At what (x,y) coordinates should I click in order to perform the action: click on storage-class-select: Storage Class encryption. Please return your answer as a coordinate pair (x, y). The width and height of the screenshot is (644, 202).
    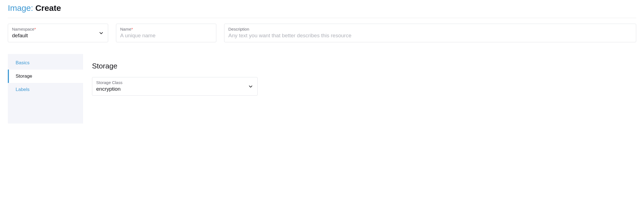
    Looking at the image, I should click on (175, 86).